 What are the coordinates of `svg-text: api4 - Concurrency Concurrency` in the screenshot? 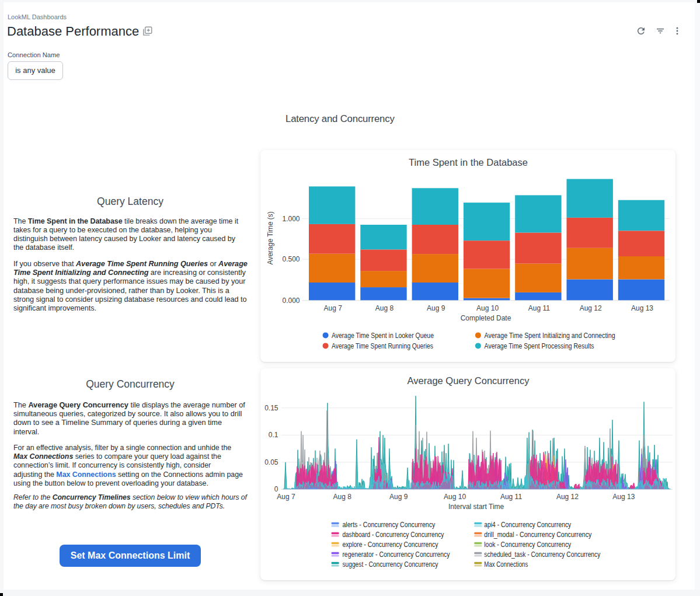 It's located at (528, 525).